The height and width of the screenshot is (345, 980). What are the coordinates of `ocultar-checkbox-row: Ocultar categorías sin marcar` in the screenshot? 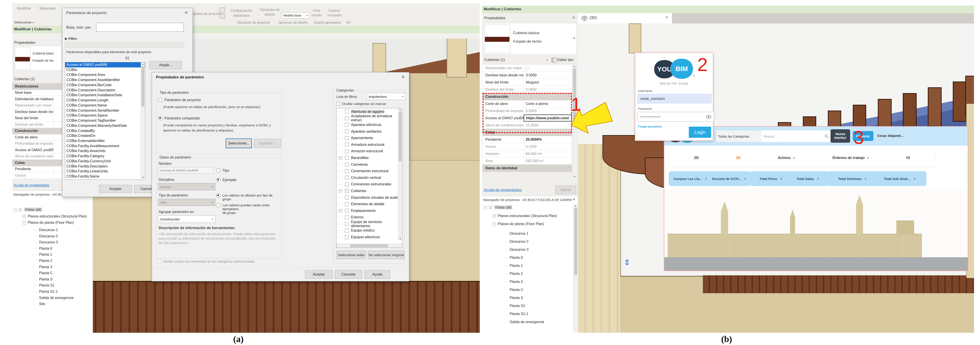 It's located at (361, 104).